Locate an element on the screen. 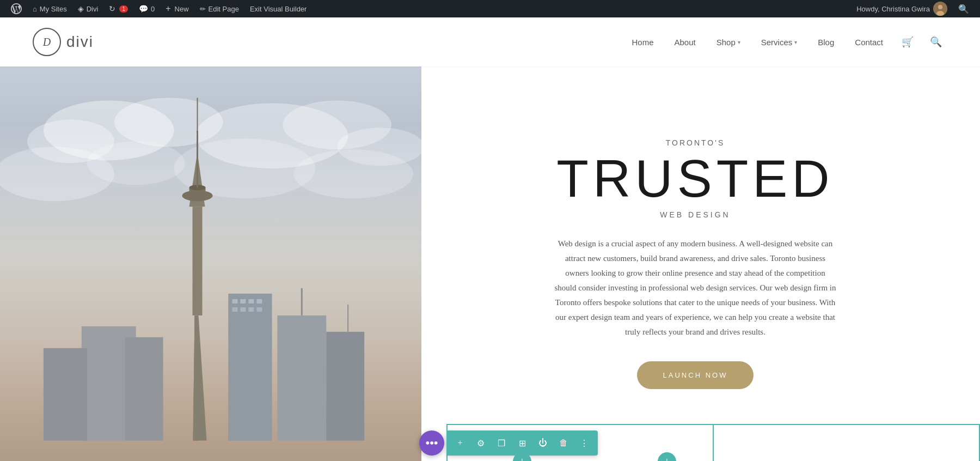 The image size is (980, 461). comments-item: 💬 0 is located at coordinates (147, 9).